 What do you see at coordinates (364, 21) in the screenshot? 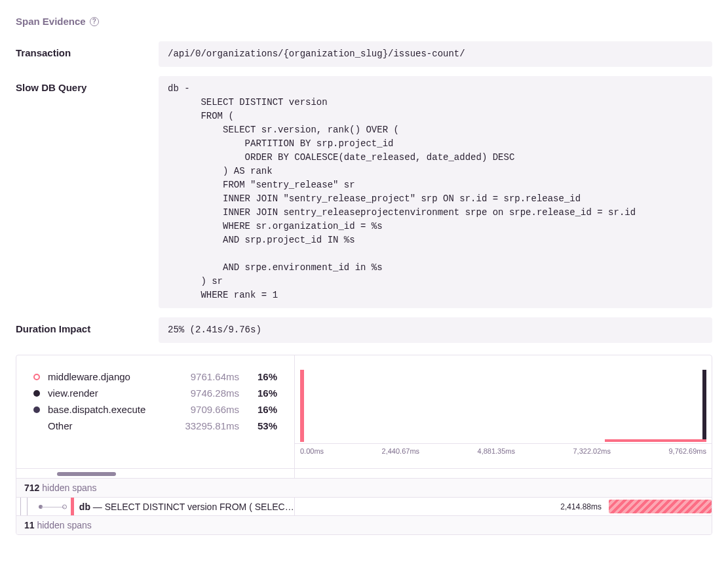
I see `section-header: Span Evidence ?` at bounding box center [364, 21].